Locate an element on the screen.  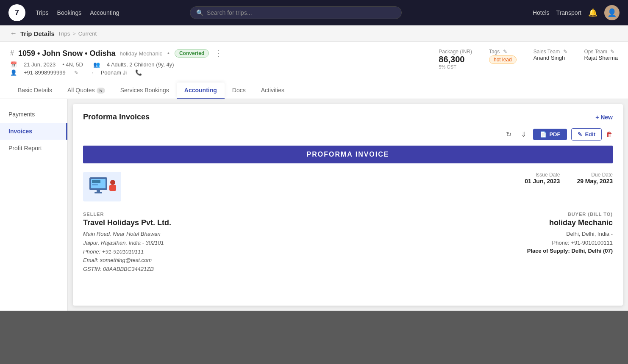
top-navigation: 7 Trips Bookings Accounting 🔍 Hotels Tra… is located at coordinates (314, 13).